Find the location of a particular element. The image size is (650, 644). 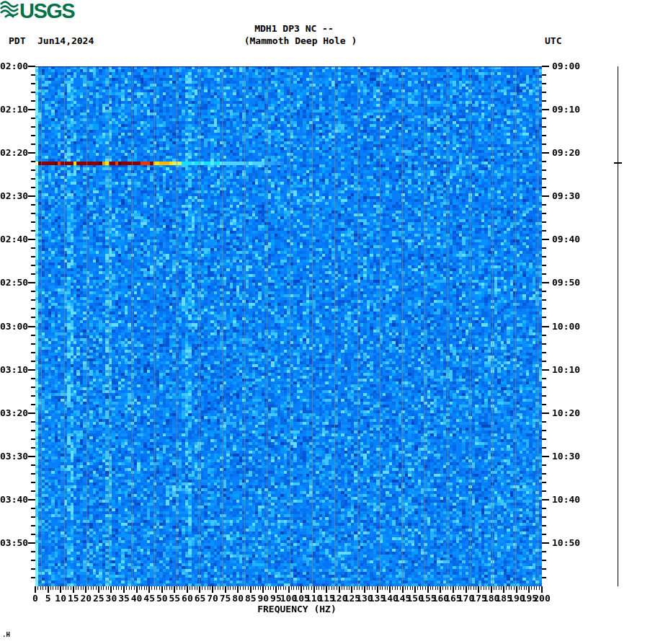

right-axis-label: 10:50 is located at coordinates (568, 542).